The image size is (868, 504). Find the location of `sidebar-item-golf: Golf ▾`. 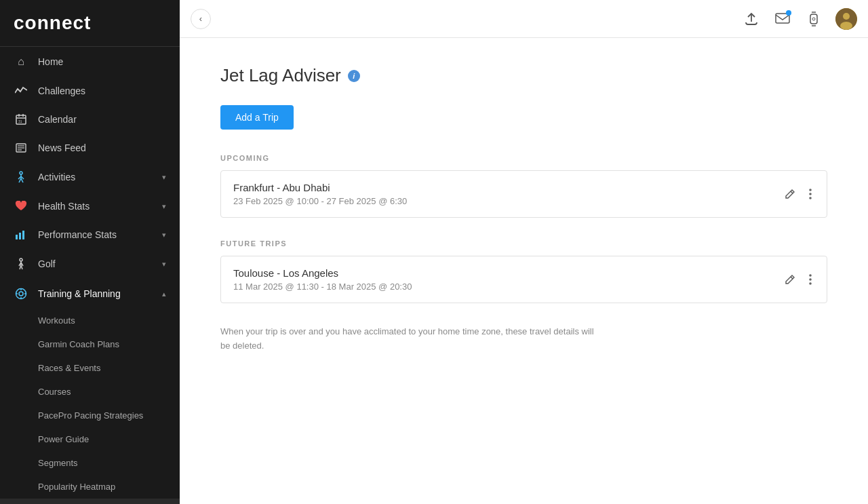

sidebar-item-golf: Golf ▾ is located at coordinates (90, 264).